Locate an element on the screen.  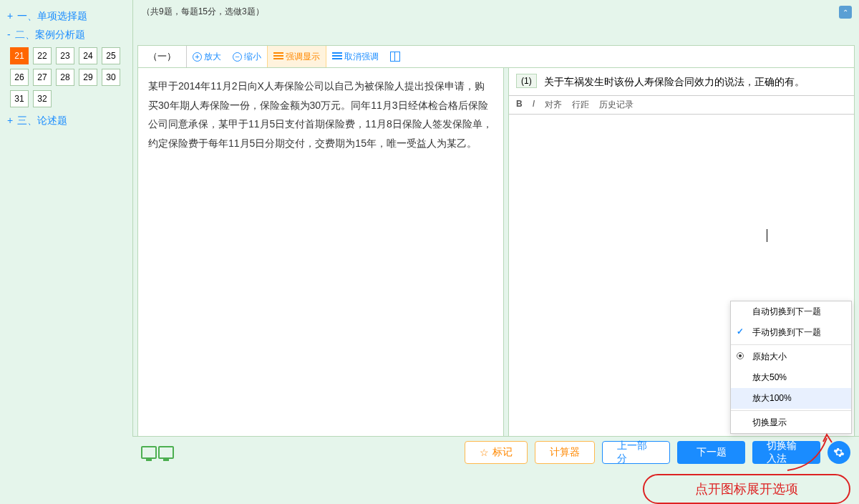
unhighlight-button: 取消强调 is located at coordinates (355, 57).